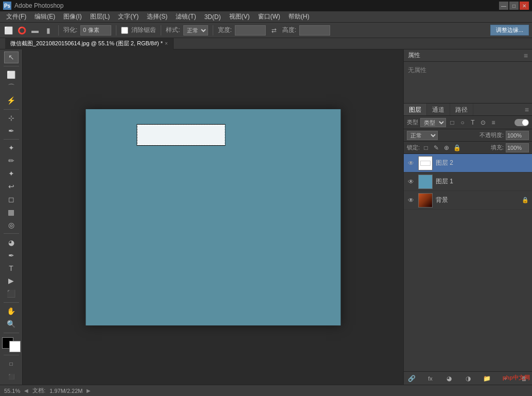 This screenshot has width=532, height=396. Describe the element at coordinates (196, 30) in the screenshot. I see `style-select: 正常` at that location.